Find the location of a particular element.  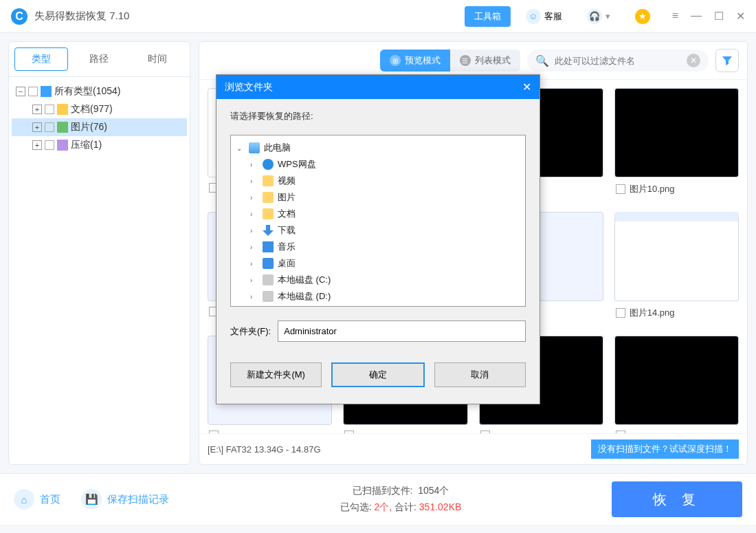

folder-tree-row: ⌄ 此电脑 is located at coordinates (378, 148).